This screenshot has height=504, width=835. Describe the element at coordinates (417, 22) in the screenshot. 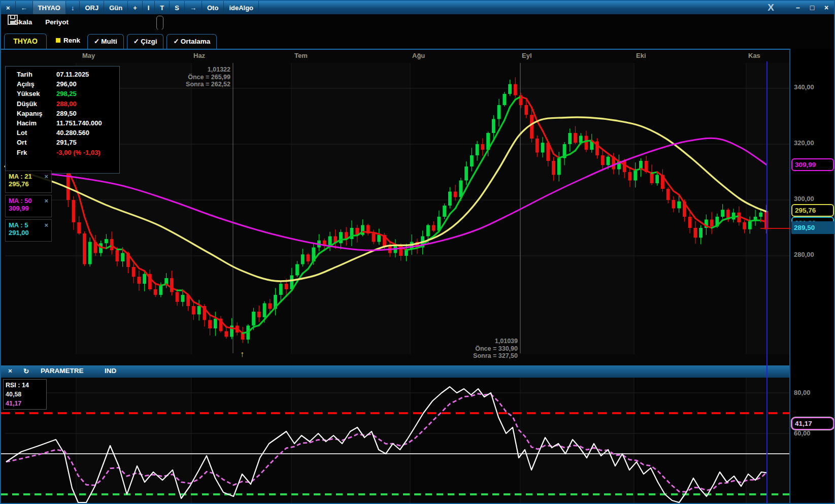

I see `main-toolbar: Skala Periyot` at that location.